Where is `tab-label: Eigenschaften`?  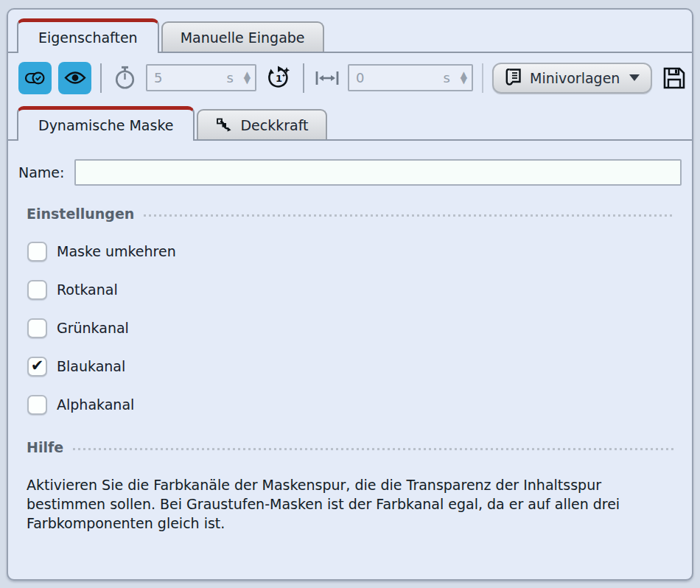 tab-label: Eigenschaften is located at coordinates (88, 38).